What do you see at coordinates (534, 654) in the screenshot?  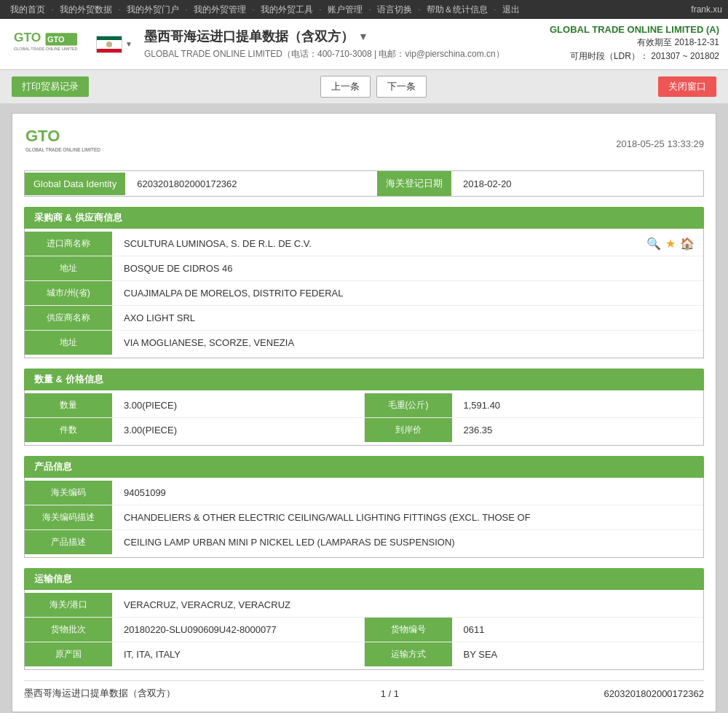 I see `transport-method-half: 运输方式 BY SEA` at bounding box center [534, 654].